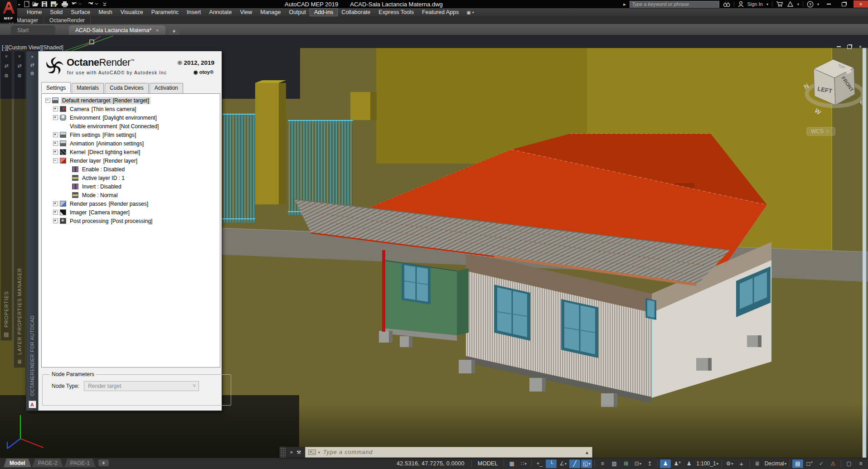 The height and width of the screenshot is (469, 868). I want to click on ribbon-tab-surface: Surface, so click(81, 12).